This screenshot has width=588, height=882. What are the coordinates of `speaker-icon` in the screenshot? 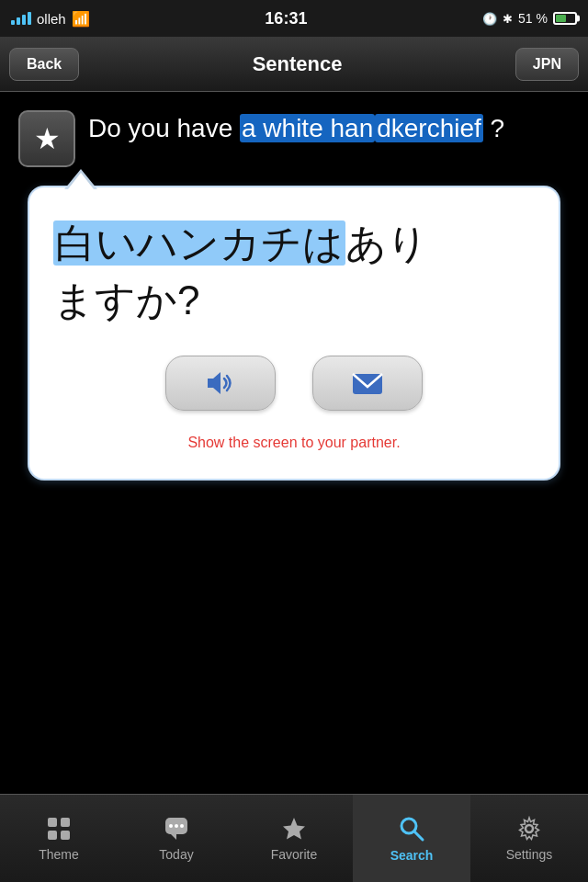 It's located at (220, 383).